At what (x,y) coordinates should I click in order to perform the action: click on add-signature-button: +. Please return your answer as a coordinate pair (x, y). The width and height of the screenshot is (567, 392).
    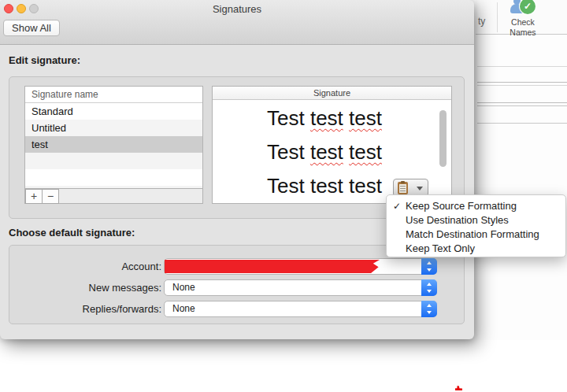
    Looking at the image, I should click on (34, 197).